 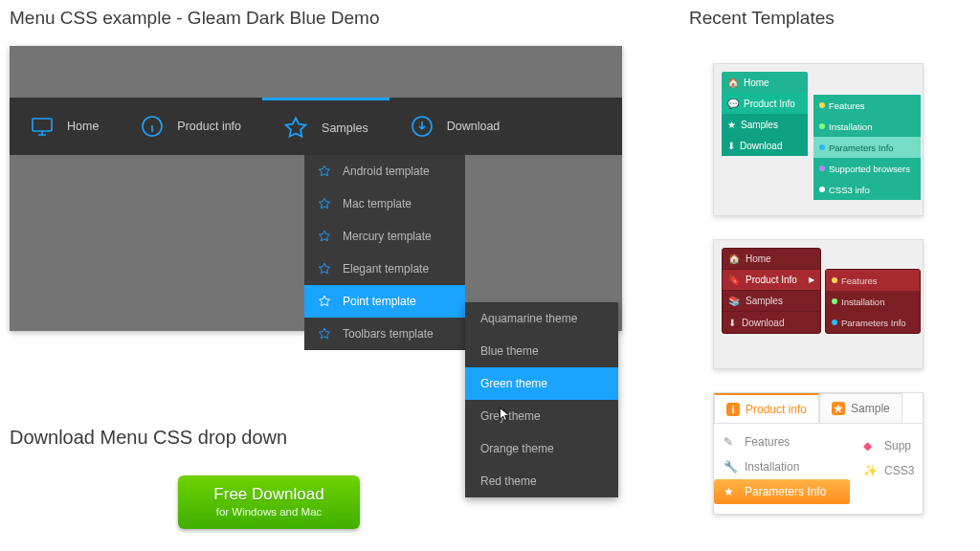 What do you see at coordinates (509, 481) in the screenshot?
I see `theme-label: Red theme` at bounding box center [509, 481].